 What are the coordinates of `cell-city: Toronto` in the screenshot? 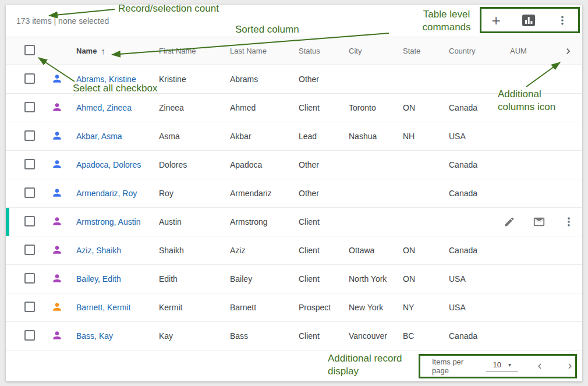 It's located at (370, 108).